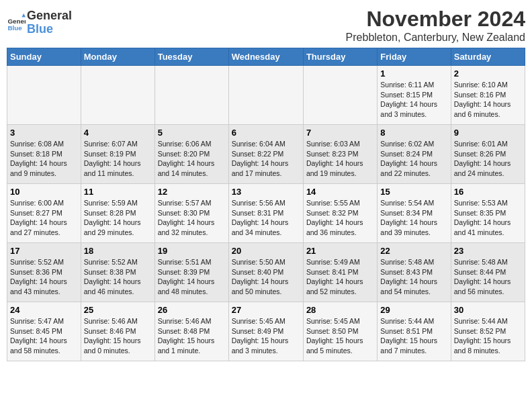  What do you see at coordinates (340, 332) in the screenshot?
I see `calendar-cell: 28Sunrise: 5:45 AMSunset: 8:50 PMDayligh…` at bounding box center [340, 332].